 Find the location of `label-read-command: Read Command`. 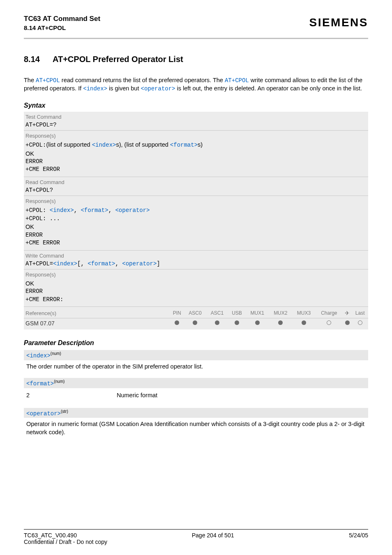

label-read-command: Read Command is located at coordinates (196, 182).